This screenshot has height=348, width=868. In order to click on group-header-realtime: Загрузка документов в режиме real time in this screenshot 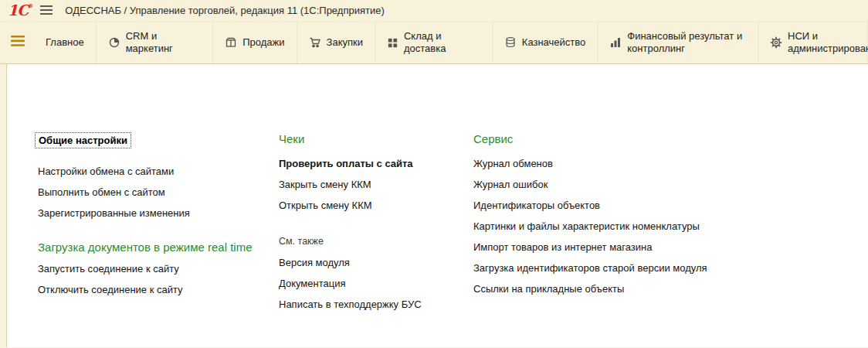, I will do `click(145, 247)`.